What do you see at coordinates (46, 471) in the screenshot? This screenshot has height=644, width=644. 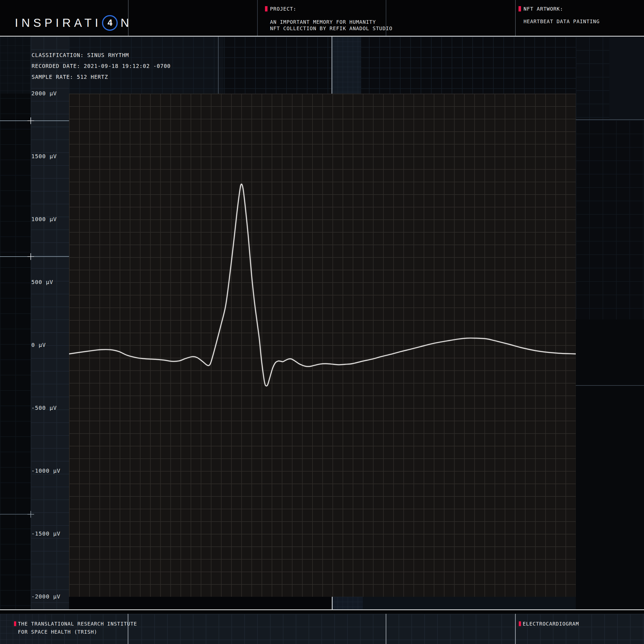 I see `y-tick-label: -1000 µV` at bounding box center [46, 471].